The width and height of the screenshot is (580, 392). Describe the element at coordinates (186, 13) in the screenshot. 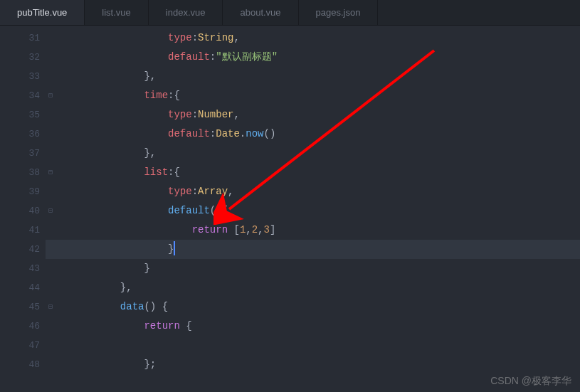

I see `tab-label: index.vue` at that location.